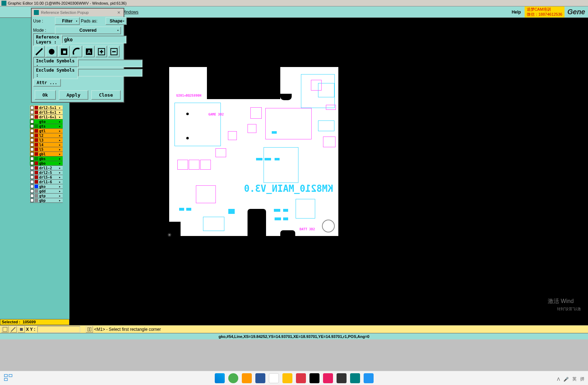 This screenshot has height=385, width=588. Describe the element at coordinates (46, 178) in the screenshot. I see `layer-row-drl5-6: drl5-6▸` at that location.